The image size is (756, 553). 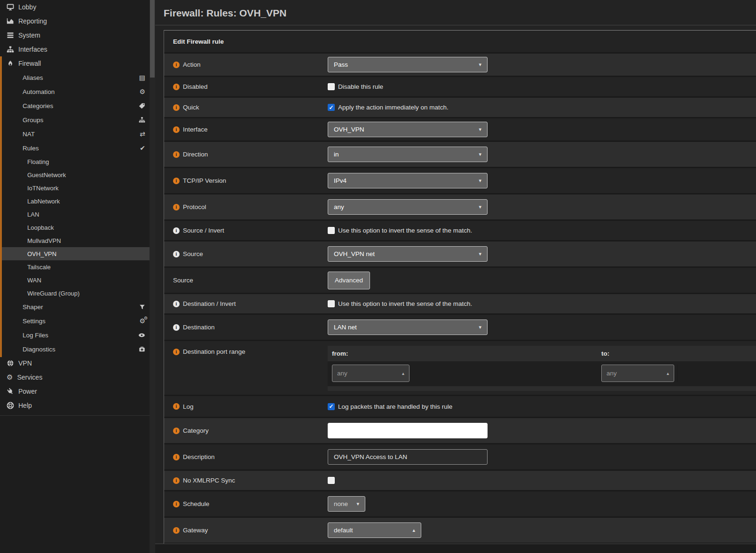 What do you see at coordinates (343, 530) in the screenshot?
I see `selected-value: default` at bounding box center [343, 530].